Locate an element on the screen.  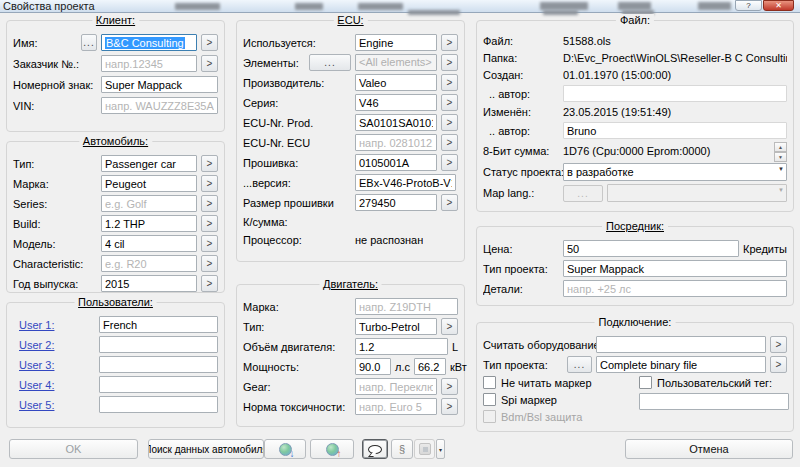
car-series-input is located at coordinates (149, 204).